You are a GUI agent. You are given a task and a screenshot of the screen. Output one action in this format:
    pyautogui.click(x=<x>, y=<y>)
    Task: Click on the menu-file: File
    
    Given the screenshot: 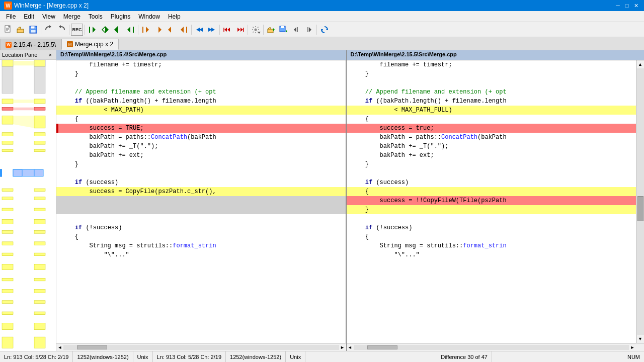 What is the action you would take?
    pyautogui.click(x=11, y=17)
    